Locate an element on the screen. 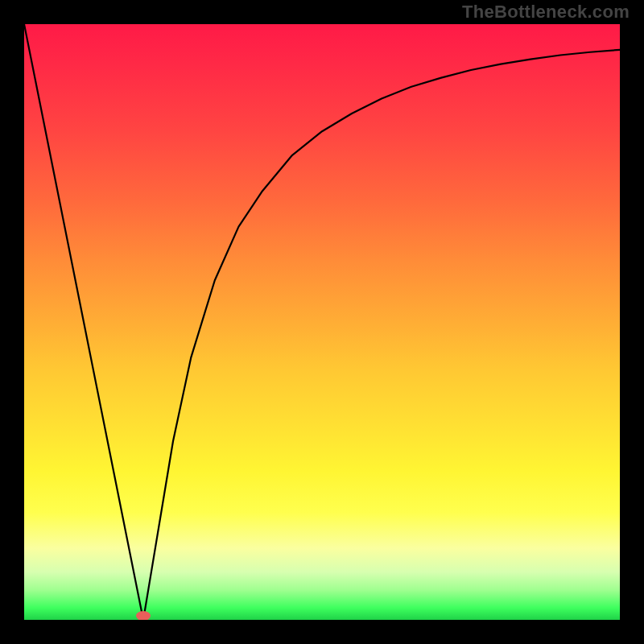 This screenshot has width=644, height=644. minimum-marker is located at coordinates (143, 615).